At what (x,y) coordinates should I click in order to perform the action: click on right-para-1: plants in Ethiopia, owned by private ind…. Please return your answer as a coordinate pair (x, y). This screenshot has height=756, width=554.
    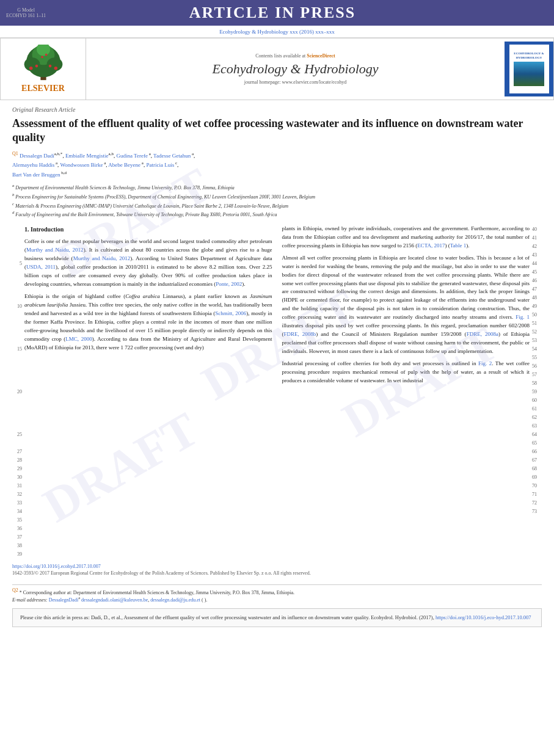
    Looking at the image, I should click on (406, 238).